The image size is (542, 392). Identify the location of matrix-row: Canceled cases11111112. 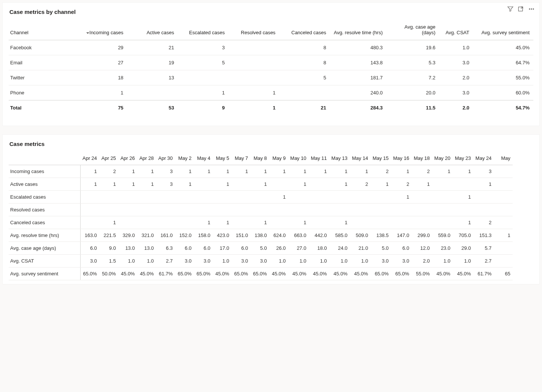
(261, 223).